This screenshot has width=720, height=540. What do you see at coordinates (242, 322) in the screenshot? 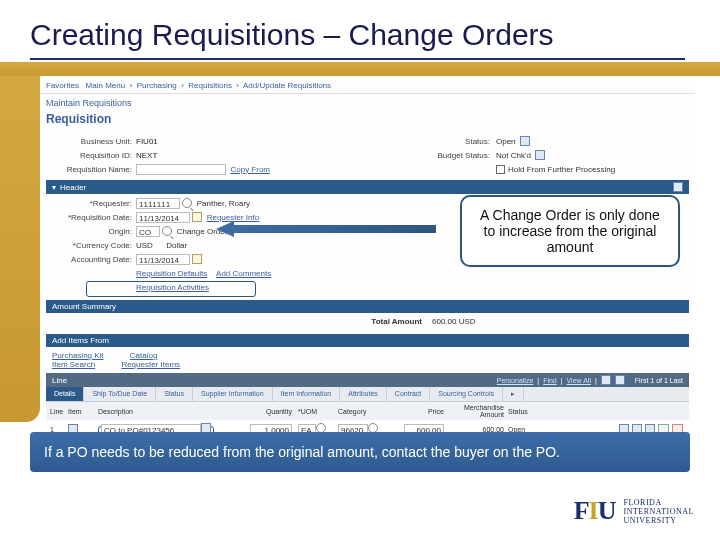
I see `total-label: Total Amount` at bounding box center [242, 322].